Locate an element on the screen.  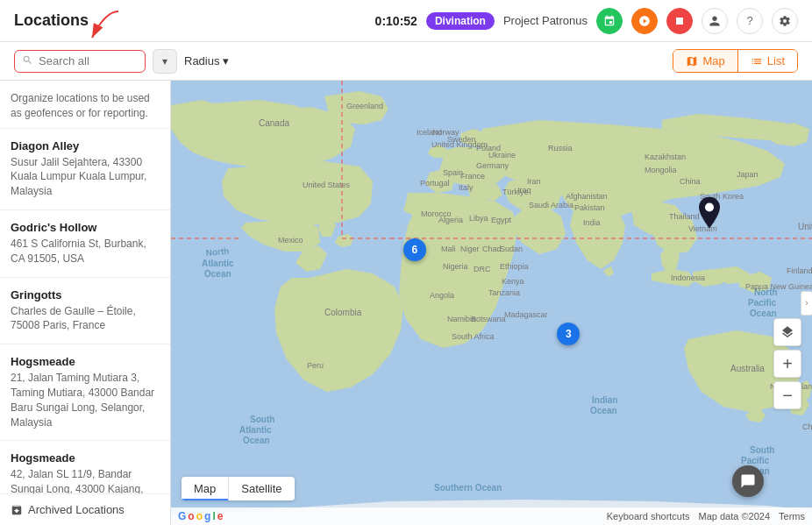
svg-text: Türkiye is located at coordinates (516, 192).